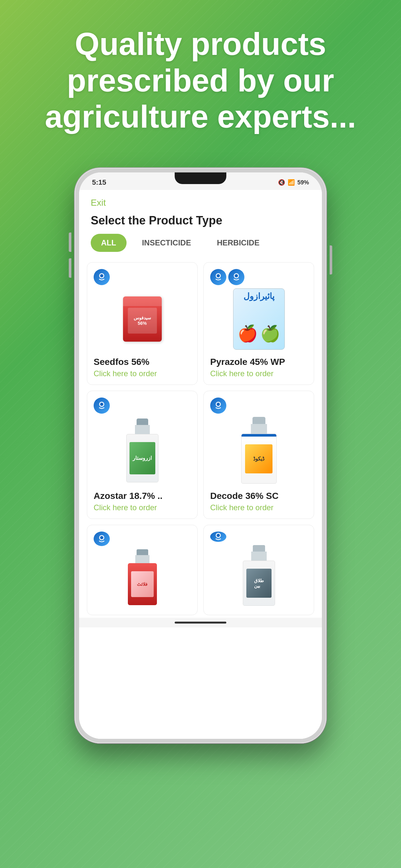 This screenshot has width=401, height=868. What do you see at coordinates (242, 373) in the screenshot?
I see `pyrazole-order-link: Click here to order` at bounding box center [242, 373].